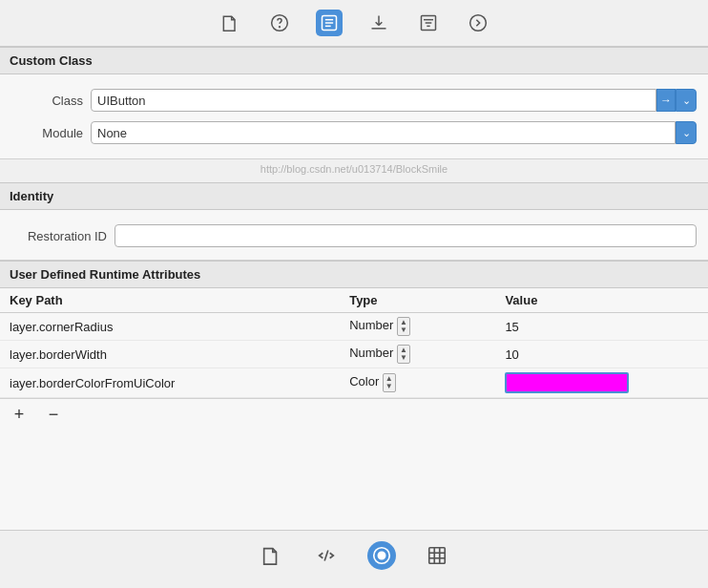 This screenshot has height=588, width=708. I want to click on keypath-cell: layer.borderWidth, so click(170, 355).